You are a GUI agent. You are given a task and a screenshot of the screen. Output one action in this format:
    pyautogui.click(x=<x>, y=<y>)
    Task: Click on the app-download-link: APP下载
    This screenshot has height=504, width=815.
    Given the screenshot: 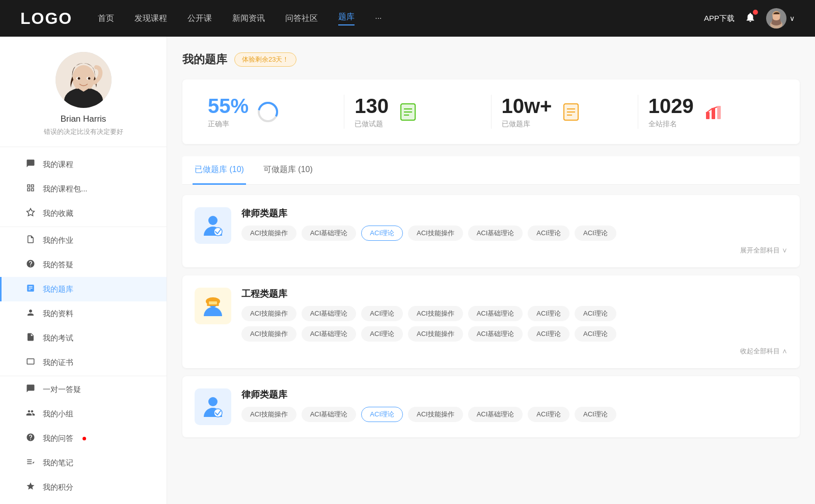 What is the action you would take?
    pyautogui.click(x=719, y=18)
    